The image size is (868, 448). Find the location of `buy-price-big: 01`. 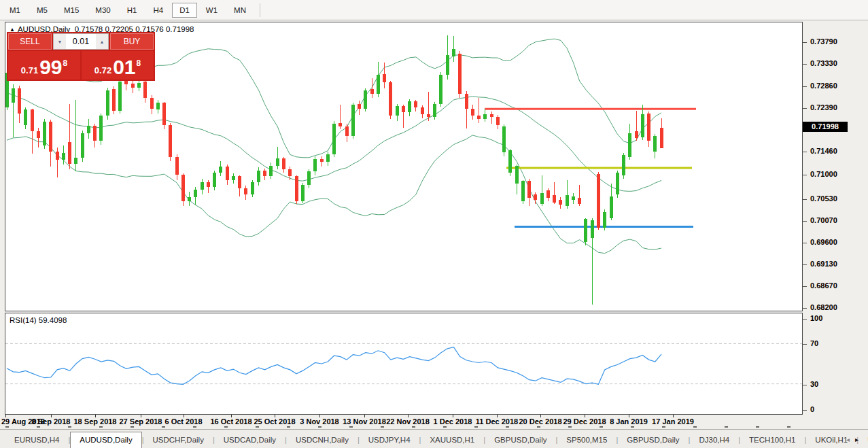

buy-price-big: 01 is located at coordinates (124, 67).